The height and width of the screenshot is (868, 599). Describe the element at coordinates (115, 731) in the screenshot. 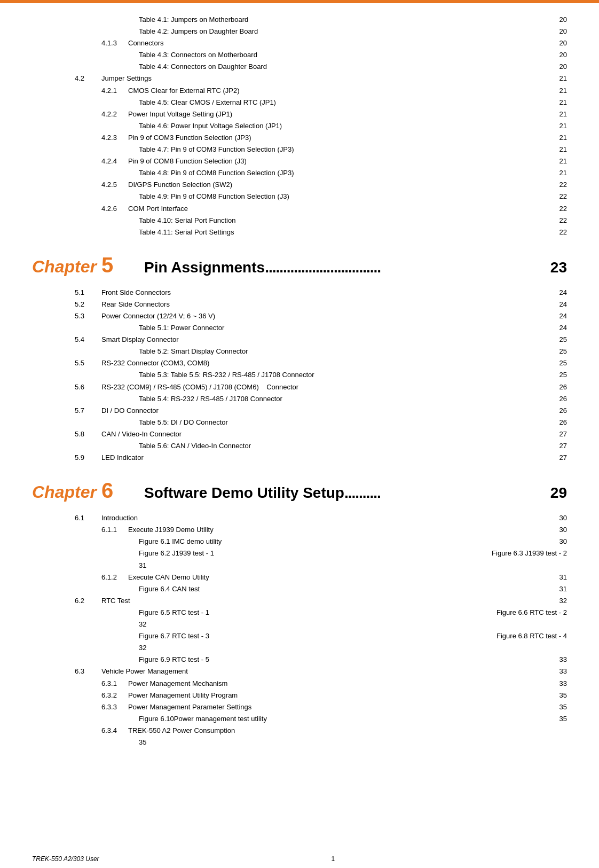

I see `toc-label-num: 6.3.4` at that location.